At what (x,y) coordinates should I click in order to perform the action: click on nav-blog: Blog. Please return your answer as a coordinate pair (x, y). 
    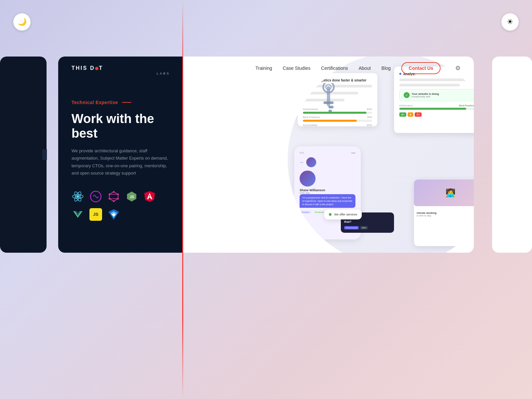
    Looking at the image, I should click on (386, 68).